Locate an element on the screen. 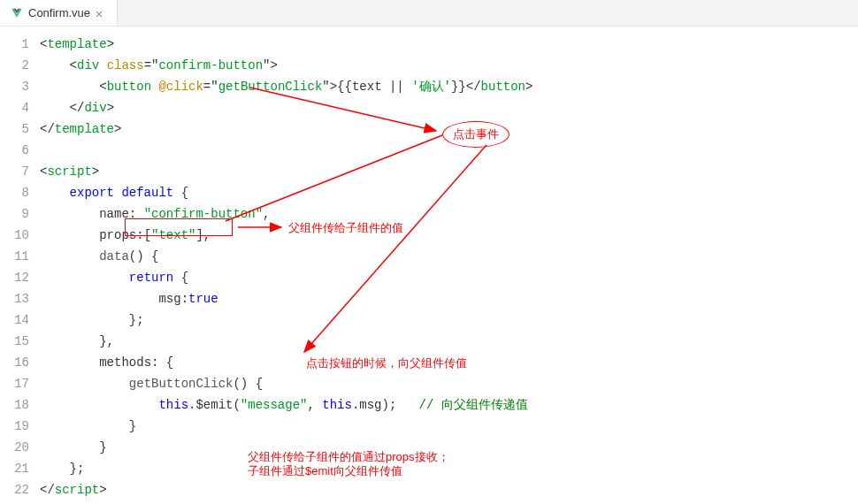 This screenshot has height=504, width=858. line-number: 12 is located at coordinates (19, 278).